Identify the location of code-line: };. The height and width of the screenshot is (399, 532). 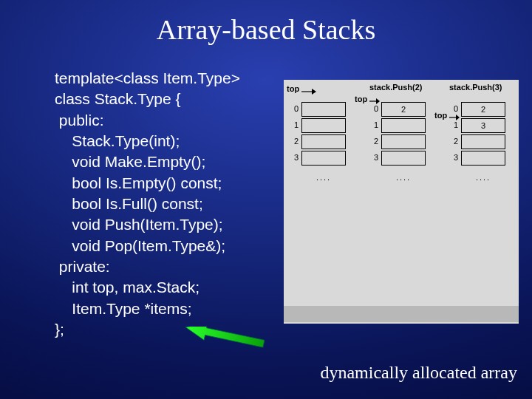
(59, 330).